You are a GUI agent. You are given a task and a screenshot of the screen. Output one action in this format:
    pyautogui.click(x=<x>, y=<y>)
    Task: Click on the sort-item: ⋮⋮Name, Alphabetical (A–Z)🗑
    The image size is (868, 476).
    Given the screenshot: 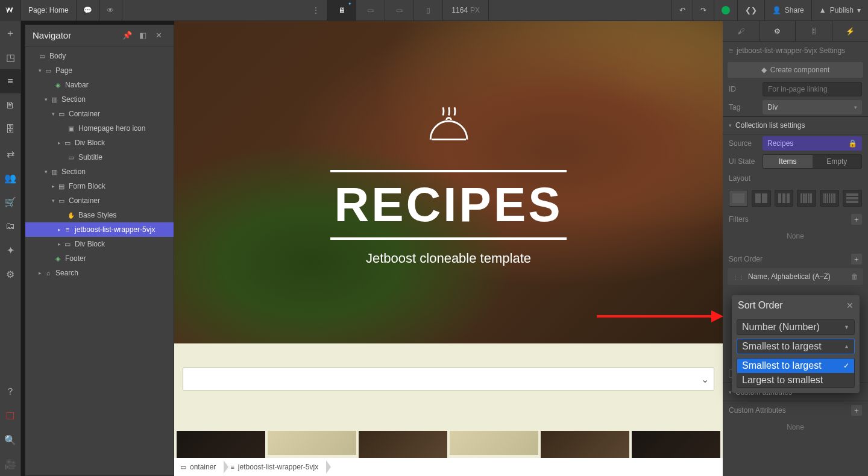 What is the action you would take?
    pyautogui.click(x=796, y=277)
    